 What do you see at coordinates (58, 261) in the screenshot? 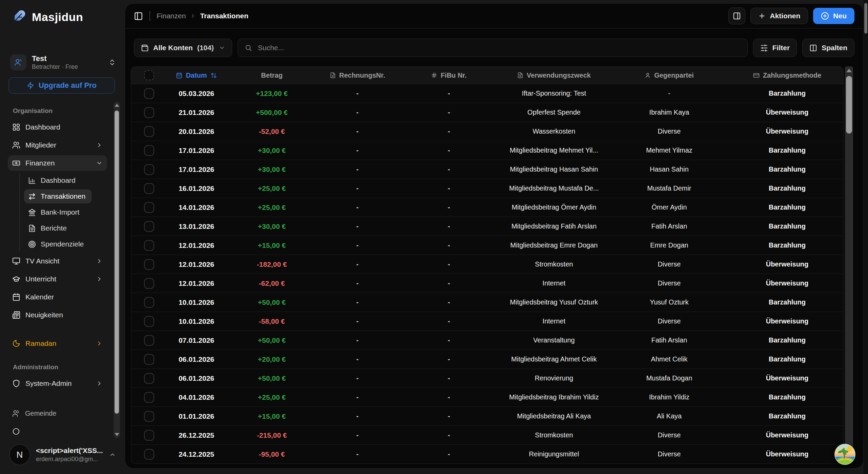
I see `sidebar-item-tv-ansicht: TV Ansicht` at bounding box center [58, 261].